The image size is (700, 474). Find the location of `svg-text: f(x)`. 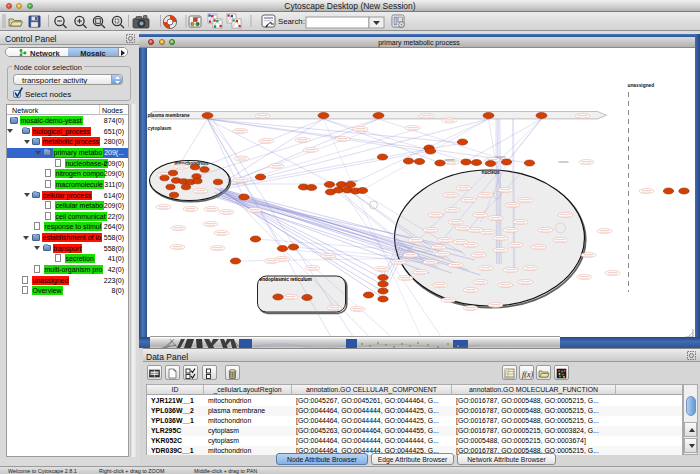

svg-text: f(x) is located at coordinates (528, 374).